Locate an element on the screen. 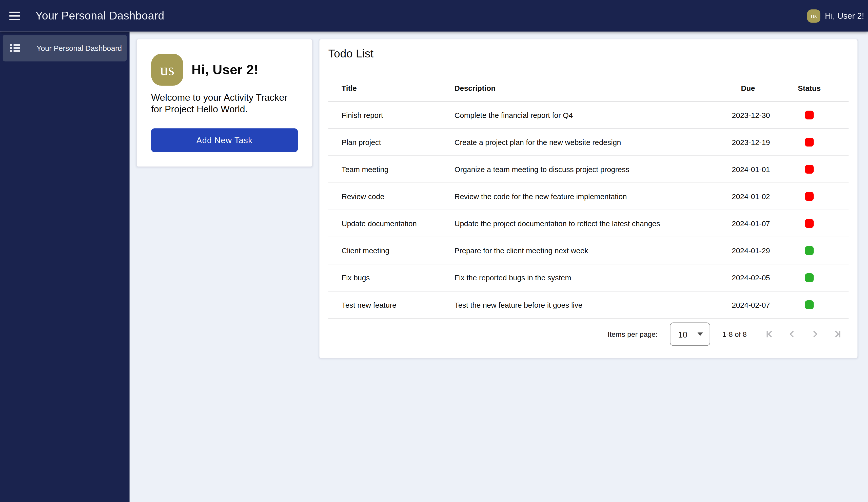 The height and width of the screenshot is (502, 868). todo-list-title: Todo List is located at coordinates (588, 54).